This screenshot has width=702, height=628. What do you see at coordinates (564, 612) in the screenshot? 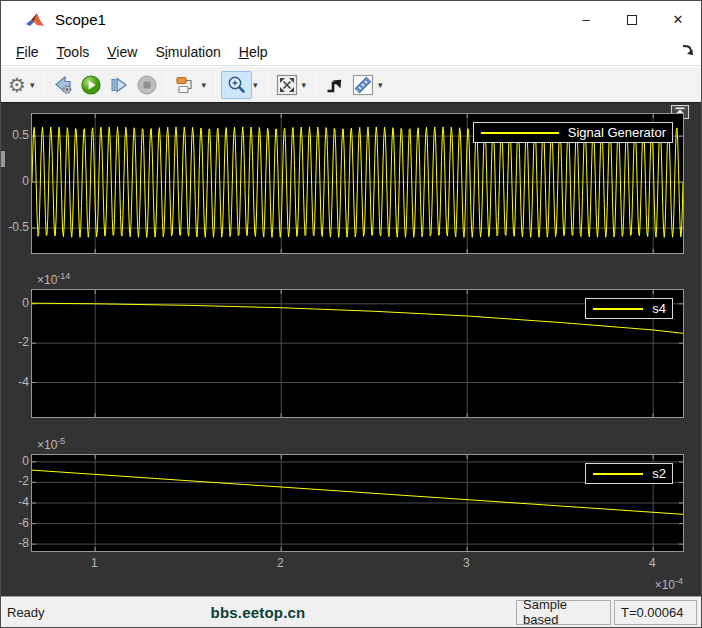
I see `status-sample-mode: Sample based` at bounding box center [564, 612].